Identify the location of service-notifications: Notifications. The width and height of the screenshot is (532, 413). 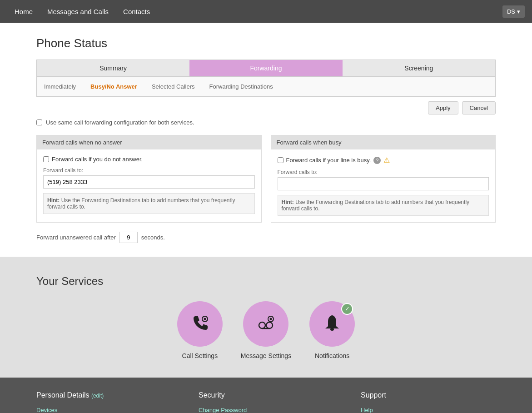
(332, 330).